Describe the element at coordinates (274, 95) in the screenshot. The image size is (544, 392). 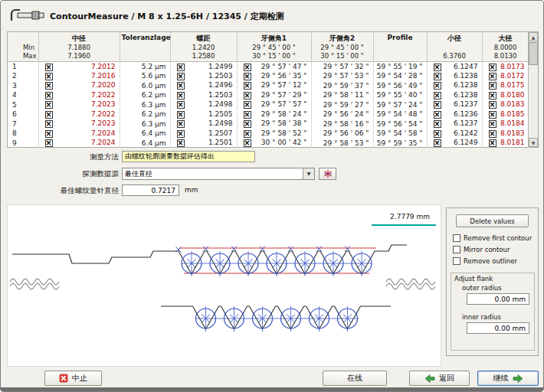
I see `cell-flank-angle-1: 29 ° 57 ' 29 "` at that location.